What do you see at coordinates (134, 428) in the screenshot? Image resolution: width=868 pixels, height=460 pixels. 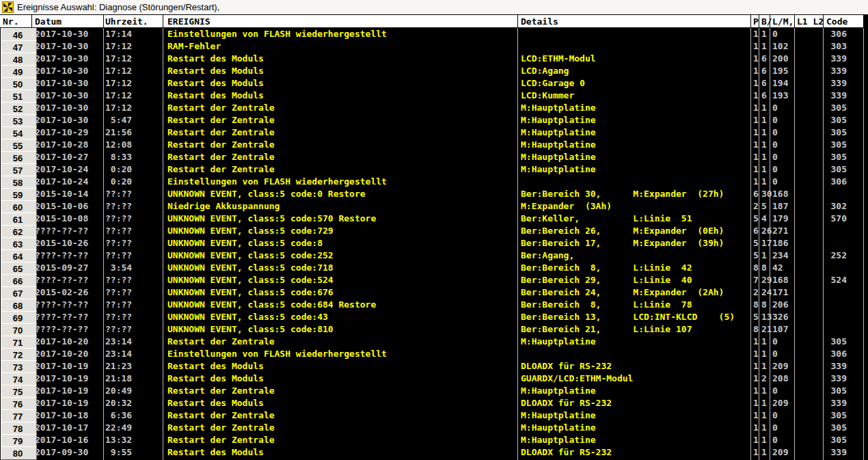 I see `cell-uhrzeit: 22:49` at bounding box center [134, 428].